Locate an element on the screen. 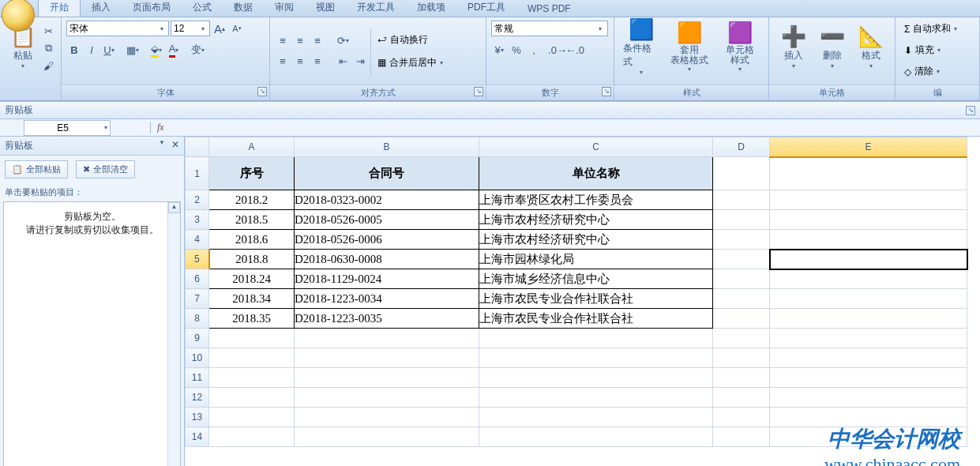 The width and height of the screenshot is (980, 466). cell-E9 is located at coordinates (869, 338).